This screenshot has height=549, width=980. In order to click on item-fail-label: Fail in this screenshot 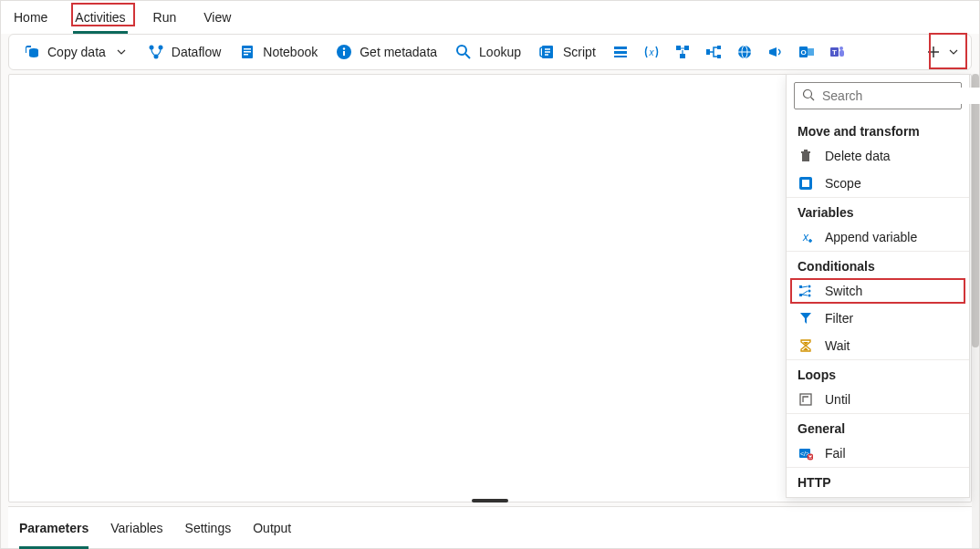, I will do `click(836, 453)`.